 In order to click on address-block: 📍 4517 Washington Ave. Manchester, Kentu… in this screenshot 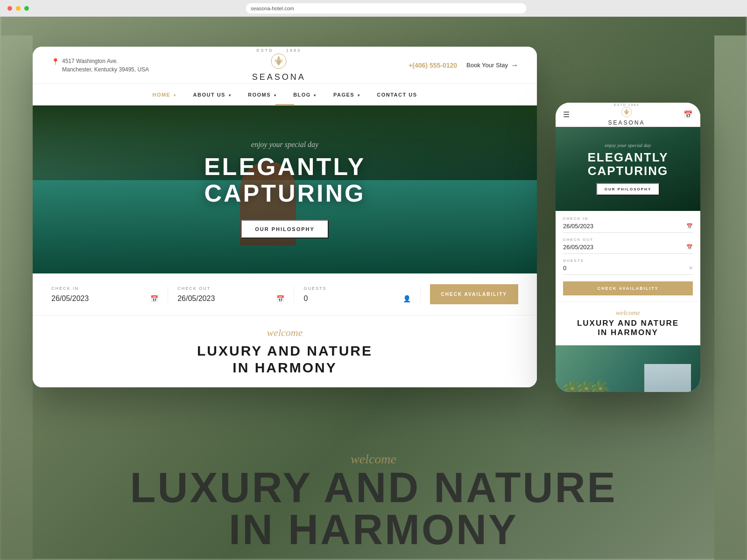, I will do `click(100, 65)`.